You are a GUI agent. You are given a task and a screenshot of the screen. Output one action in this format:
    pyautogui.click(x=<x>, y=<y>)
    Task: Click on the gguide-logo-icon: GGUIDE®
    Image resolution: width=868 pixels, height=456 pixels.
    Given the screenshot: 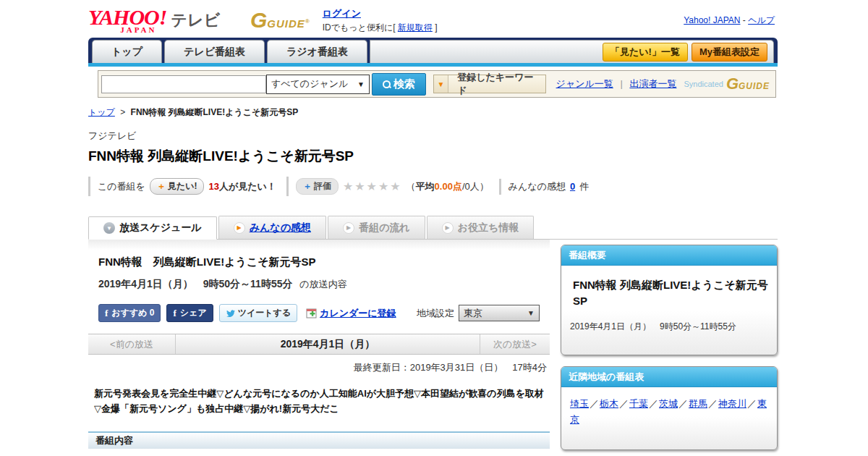 What is the action you would take?
    pyautogui.click(x=280, y=20)
    